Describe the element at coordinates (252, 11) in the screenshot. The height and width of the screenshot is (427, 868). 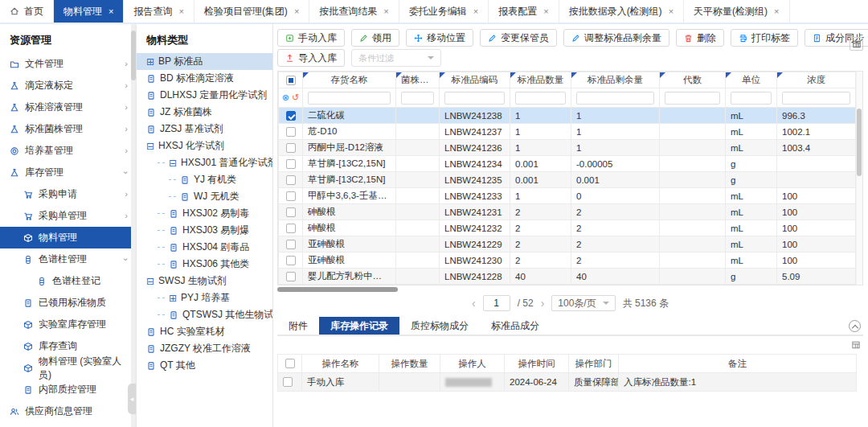
I see `tab-4: 检验项目管理(集团)×` at that location.